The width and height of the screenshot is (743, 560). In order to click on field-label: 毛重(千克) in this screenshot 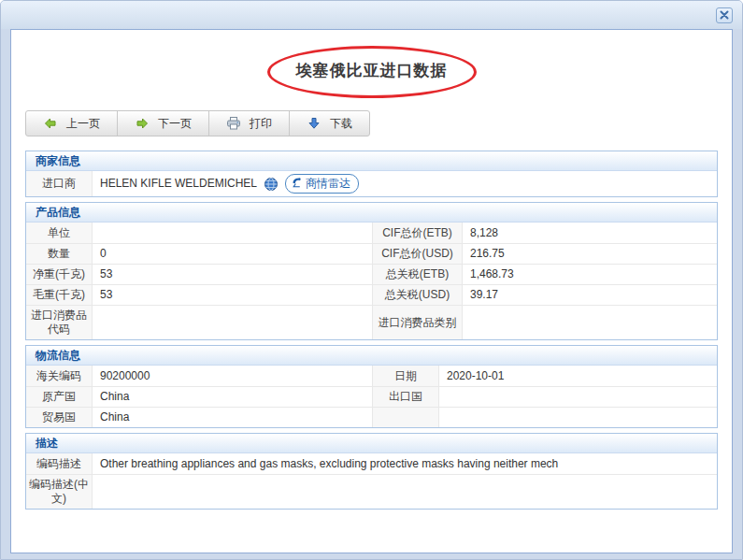, I will do `click(60, 294)`.